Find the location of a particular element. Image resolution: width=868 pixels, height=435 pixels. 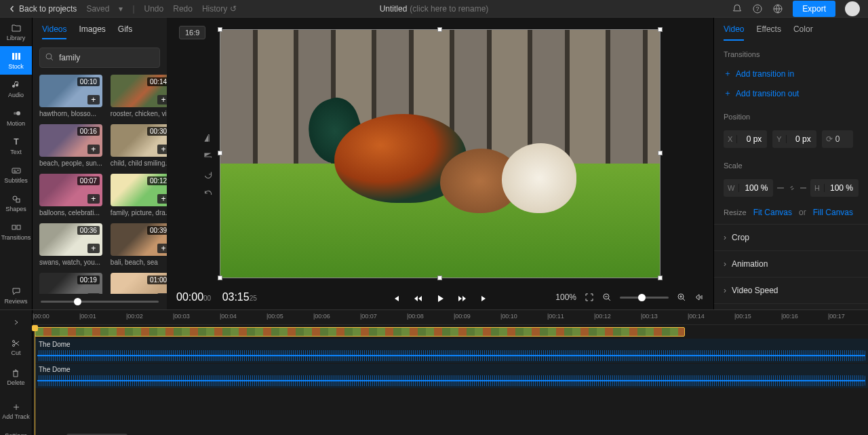

prop-tab-video: Video is located at coordinates (734, 33).